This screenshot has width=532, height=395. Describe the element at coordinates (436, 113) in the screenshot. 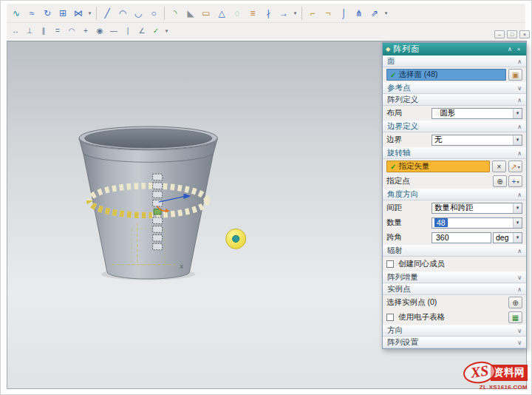

I see `layout-option-icon: ◌` at that location.